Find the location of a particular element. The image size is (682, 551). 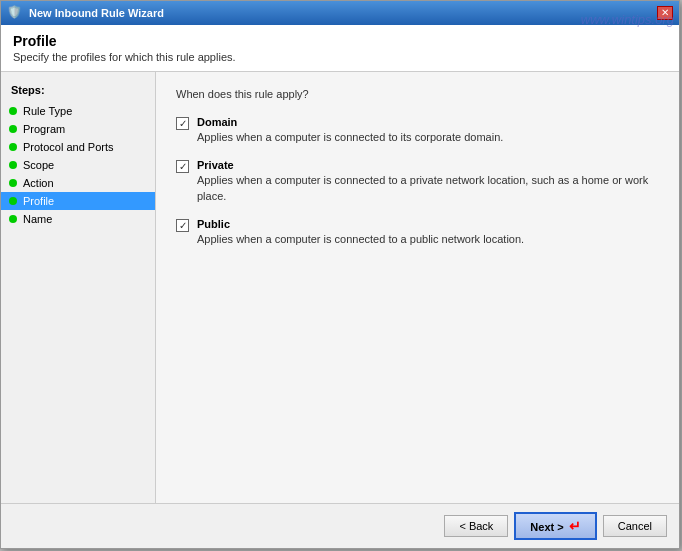

close-button: ✕ is located at coordinates (665, 13).